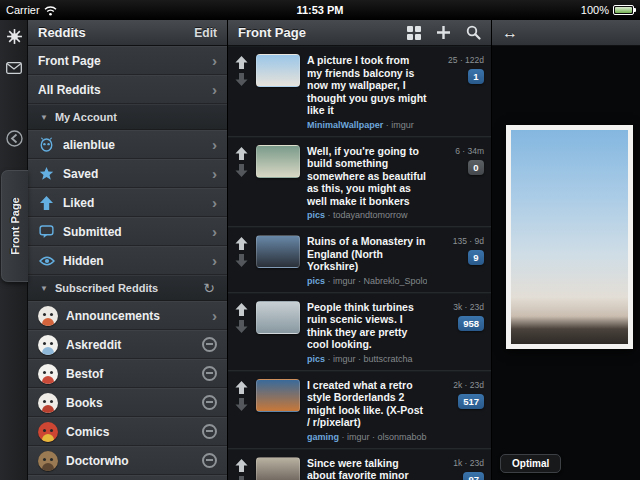 This screenshot has height=480, width=640. What do you see at coordinates (476, 168) in the screenshot?
I see `comments-badge: 0` at bounding box center [476, 168].